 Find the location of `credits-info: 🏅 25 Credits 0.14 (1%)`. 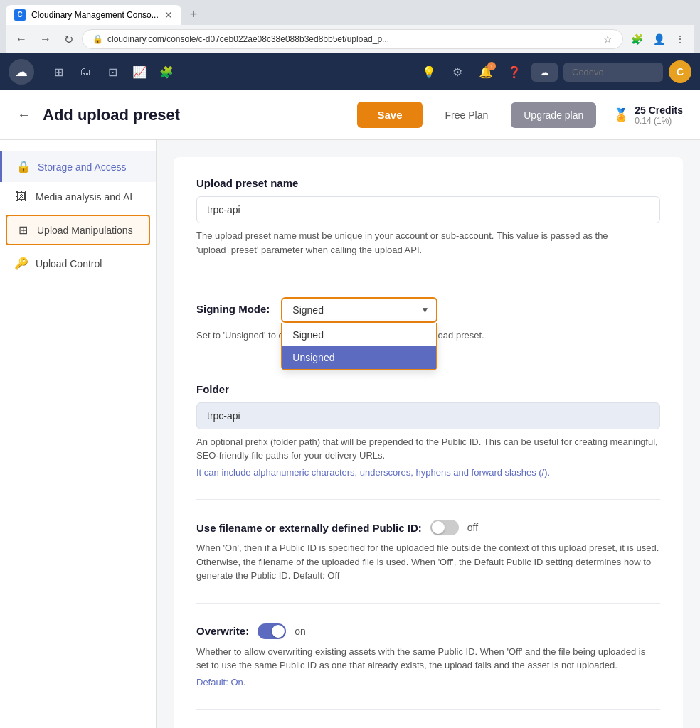

credits-info: 🏅 25 Credits 0.14 (1%) is located at coordinates (648, 115).